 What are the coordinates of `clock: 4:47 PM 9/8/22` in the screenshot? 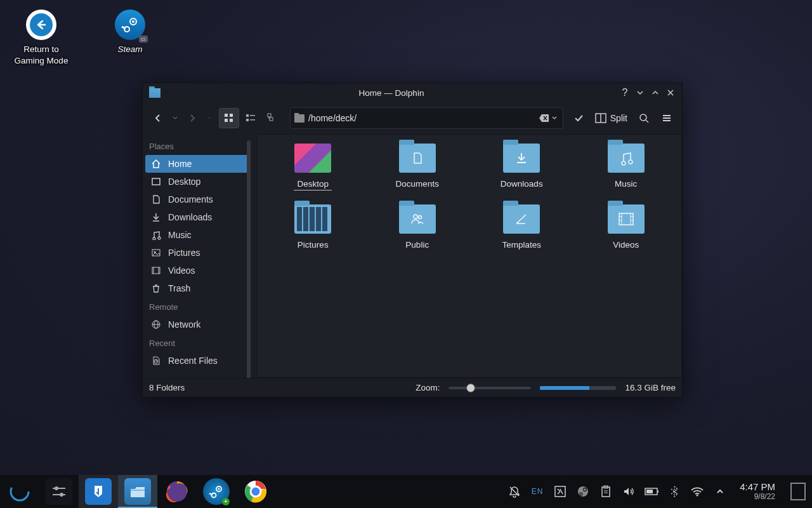 It's located at (757, 491).